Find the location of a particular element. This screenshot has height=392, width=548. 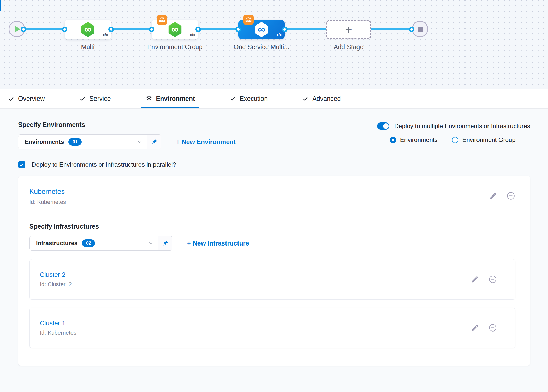

specify-infrastructures-heading: Specify Infrastructures is located at coordinates (272, 227).